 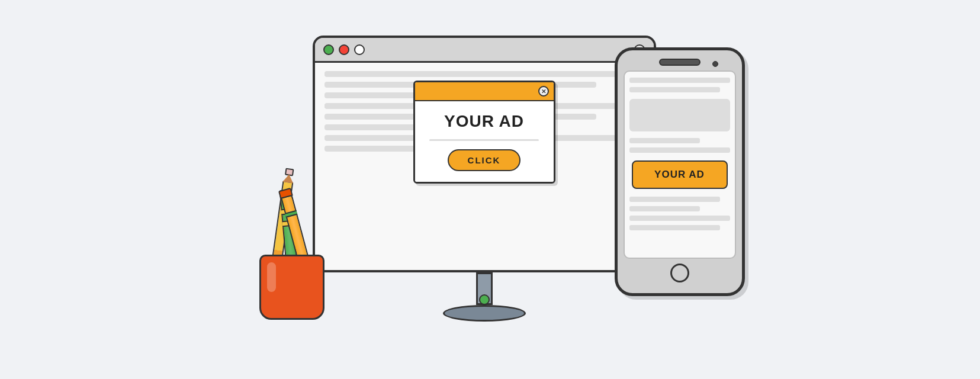 What do you see at coordinates (680, 273) in the screenshot?
I see `phone-home-button` at bounding box center [680, 273].